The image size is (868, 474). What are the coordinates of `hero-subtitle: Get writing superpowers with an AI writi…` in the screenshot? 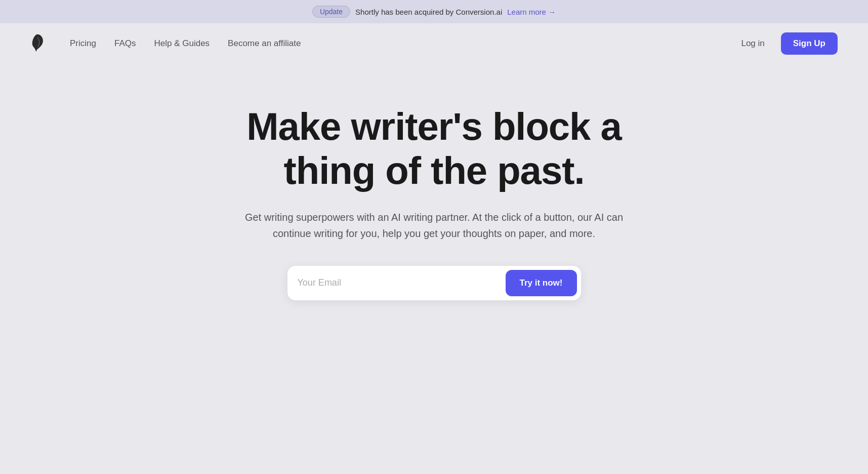 It's located at (434, 225).